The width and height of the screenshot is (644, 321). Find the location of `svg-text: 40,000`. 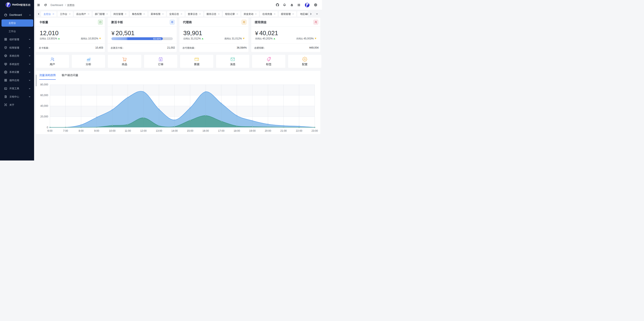

svg-text: 40,000 is located at coordinates (44, 106).